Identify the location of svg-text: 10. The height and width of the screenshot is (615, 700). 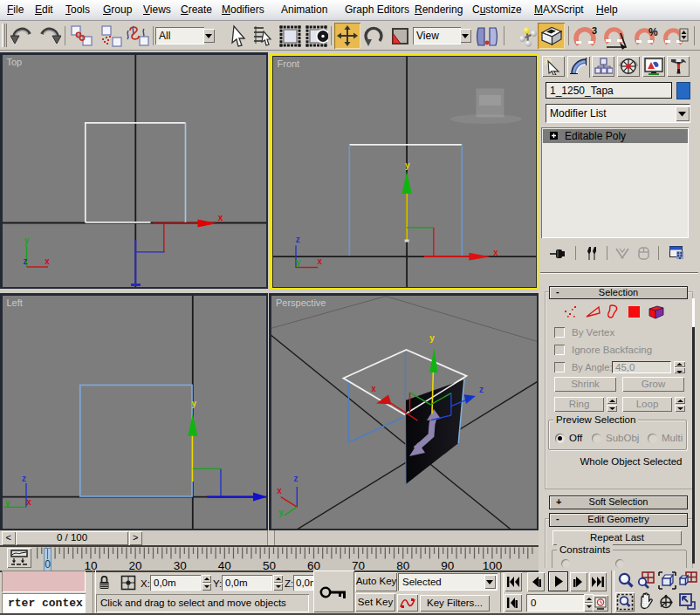
(91, 565).